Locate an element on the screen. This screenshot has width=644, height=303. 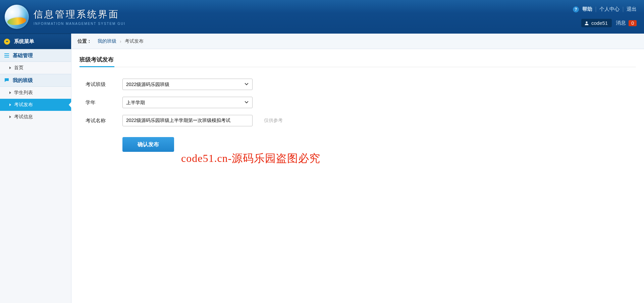
sidebar: 系统菜单 基础管理 首页 我的班级 学生列表 考试发布 is located at coordinates (36, 168).